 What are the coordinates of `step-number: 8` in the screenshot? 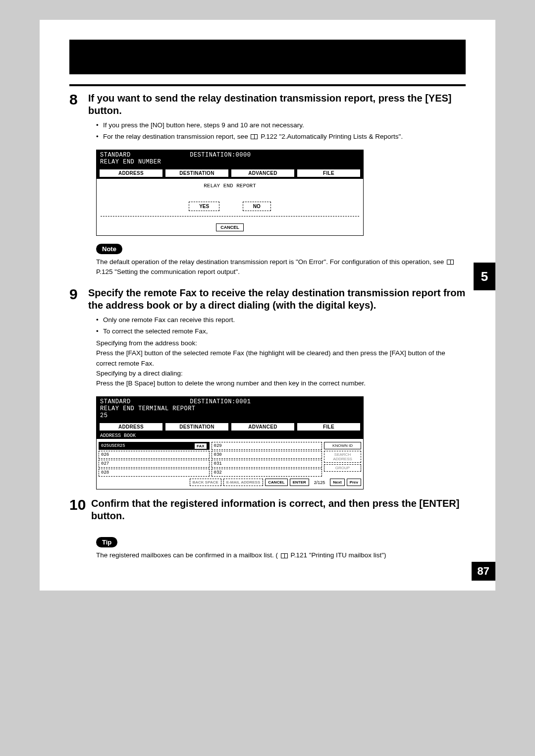 It's located at (79, 105).